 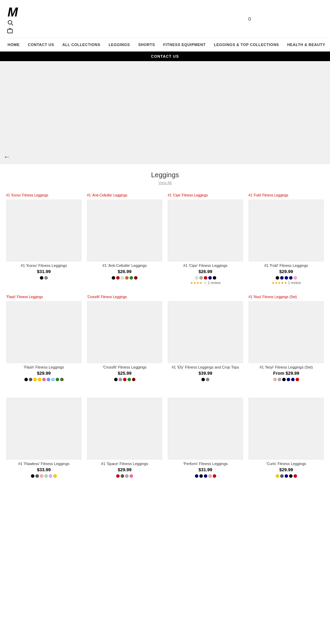 What do you see at coordinates (246, 45) in the screenshot?
I see `nav-item-leggings-top: LEGGINGS & TOP COLLECTIONS` at bounding box center [246, 45].